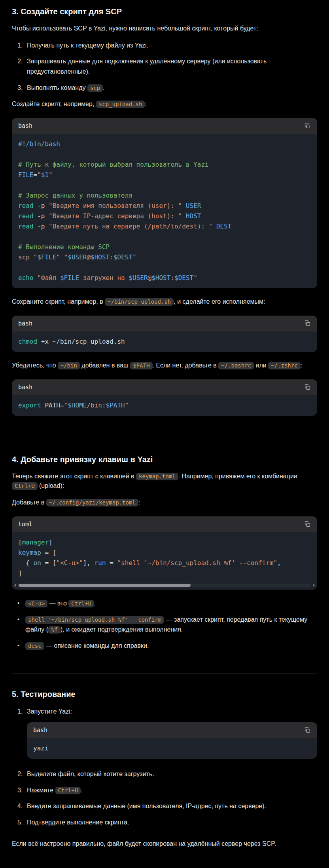 The height and width of the screenshot is (868, 329). I want to click on section-4-heading: 4. Добавьте привязку клавиш в Yazi, so click(164, 459).